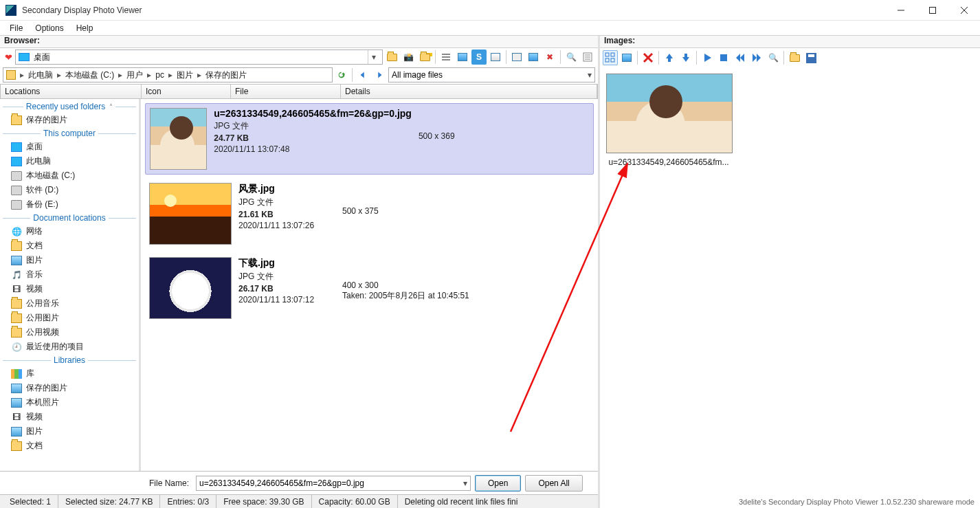  What do you see at coordinates (627, 58) in the screenshot?
I see `view-single-icon` at bounding box center [627, 58].